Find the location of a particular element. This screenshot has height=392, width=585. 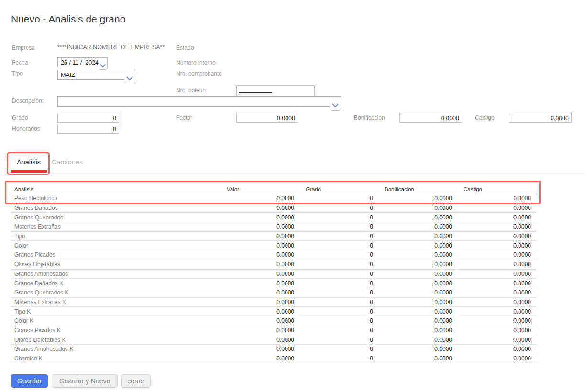

table-row: Granos Picados0.000000.00000.0000 is located at coordinates (274, 255).